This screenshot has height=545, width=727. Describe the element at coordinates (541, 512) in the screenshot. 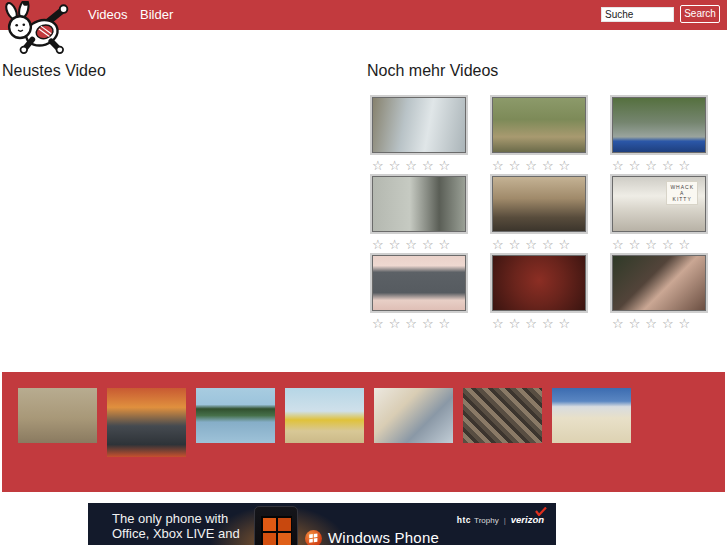

I see `verizon-check-icon` at that location.